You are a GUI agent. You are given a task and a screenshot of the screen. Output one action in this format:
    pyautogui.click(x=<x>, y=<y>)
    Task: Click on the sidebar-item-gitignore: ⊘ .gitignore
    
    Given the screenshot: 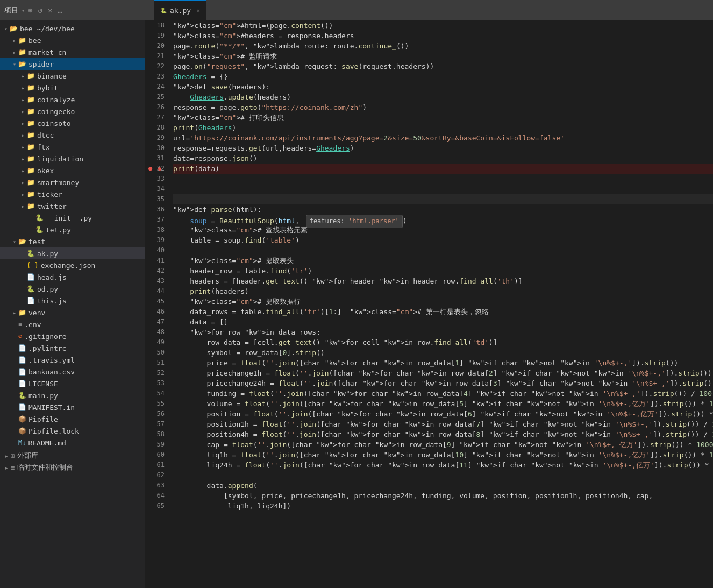 What is the action you would take?
    pyautogui.click(x=73, y=336)
    